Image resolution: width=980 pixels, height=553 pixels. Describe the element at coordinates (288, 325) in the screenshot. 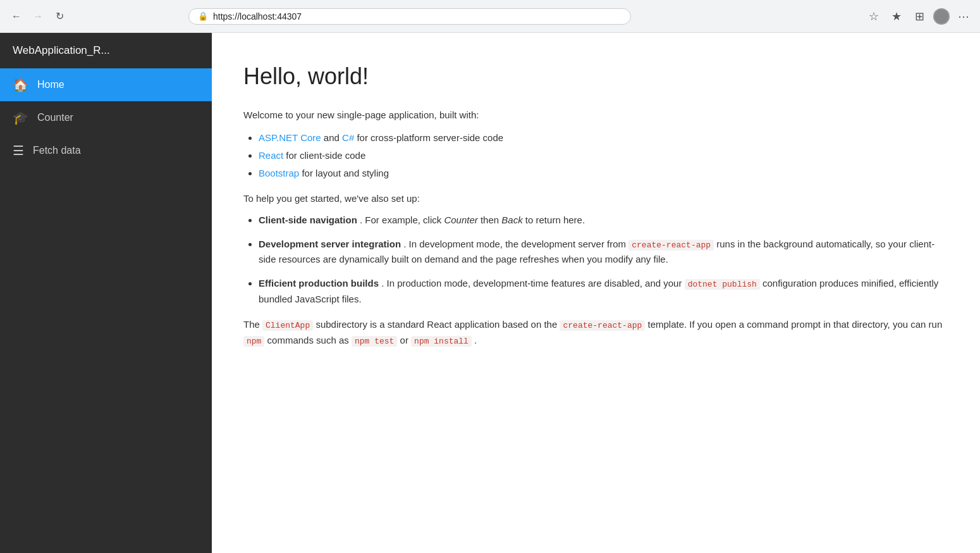

I see `client-app-code: ClientApp` at that location.